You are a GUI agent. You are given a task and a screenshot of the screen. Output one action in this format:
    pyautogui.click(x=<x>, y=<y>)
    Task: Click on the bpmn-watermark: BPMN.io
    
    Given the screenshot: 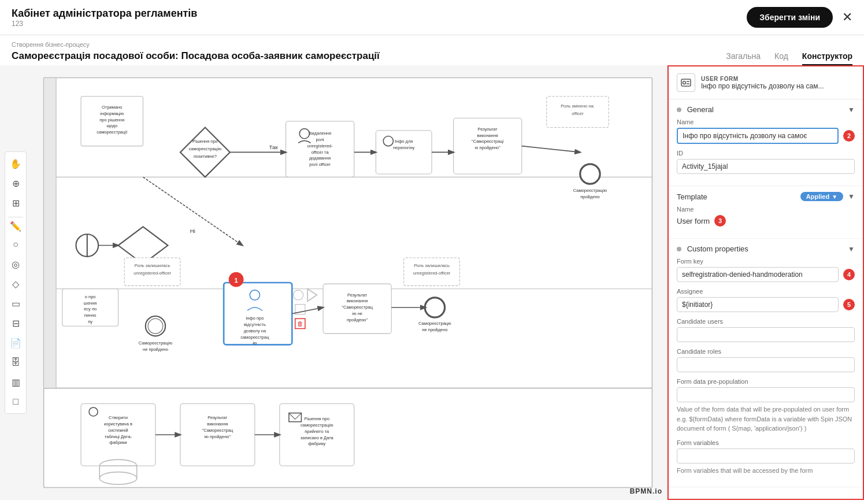 What is the action you would take?
    pyautogui.click(x=646, y=491)
    